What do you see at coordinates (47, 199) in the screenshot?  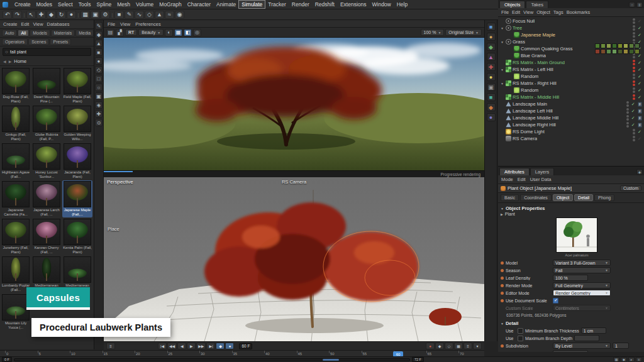 I see `plant-asset: Japanese Larch (Fall, ...` at bounding box center [47, 199].